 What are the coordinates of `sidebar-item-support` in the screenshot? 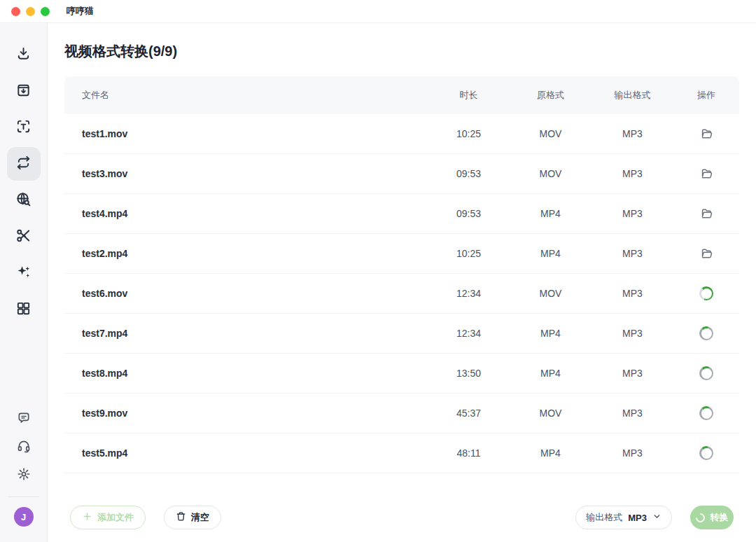 It's located at (24, 447).